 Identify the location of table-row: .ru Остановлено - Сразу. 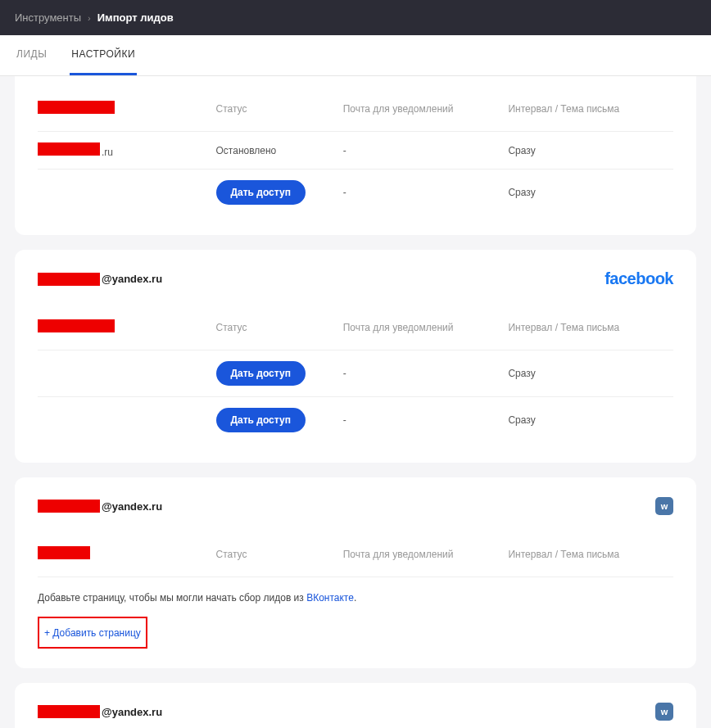
(356, 151).